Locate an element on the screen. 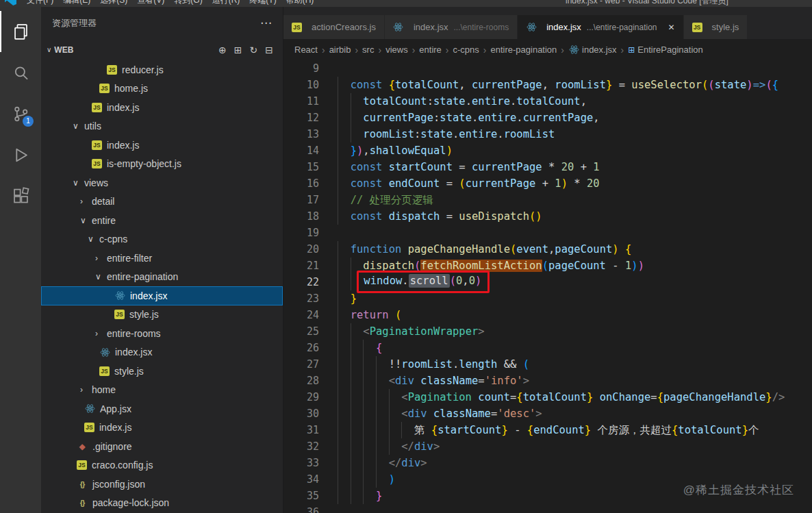 This screenshot has width=812, height=513. tree-file-App.jsx: App.jsx is located at coordinates (162, 409).